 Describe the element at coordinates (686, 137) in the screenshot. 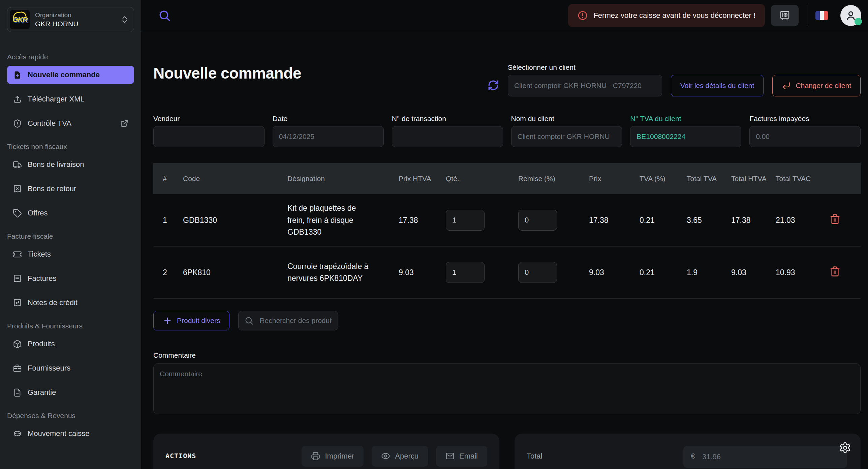

I see `client-tva-input` at that location.